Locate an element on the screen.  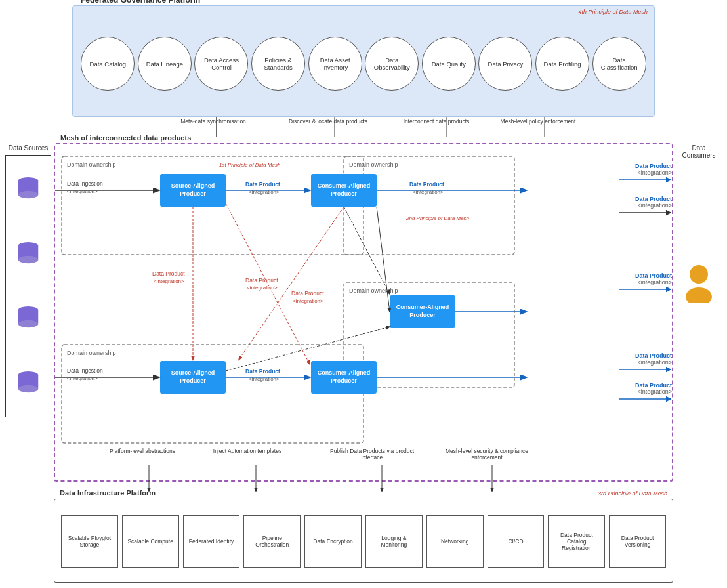
dp-right-5: Data Product <integration> is located at coordinates (646, 393).